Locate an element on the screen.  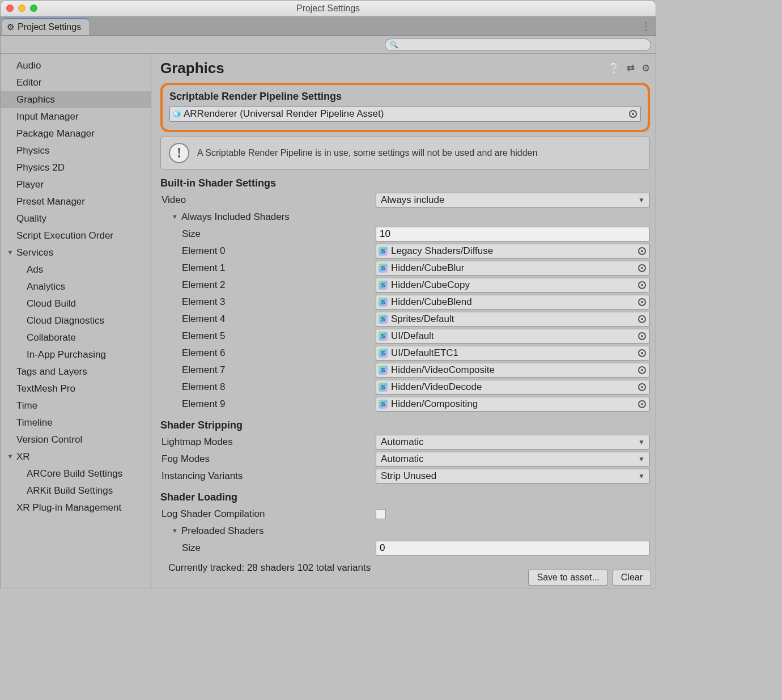
sidebar-item-editor: Editor is located at coordinates (76, 83).